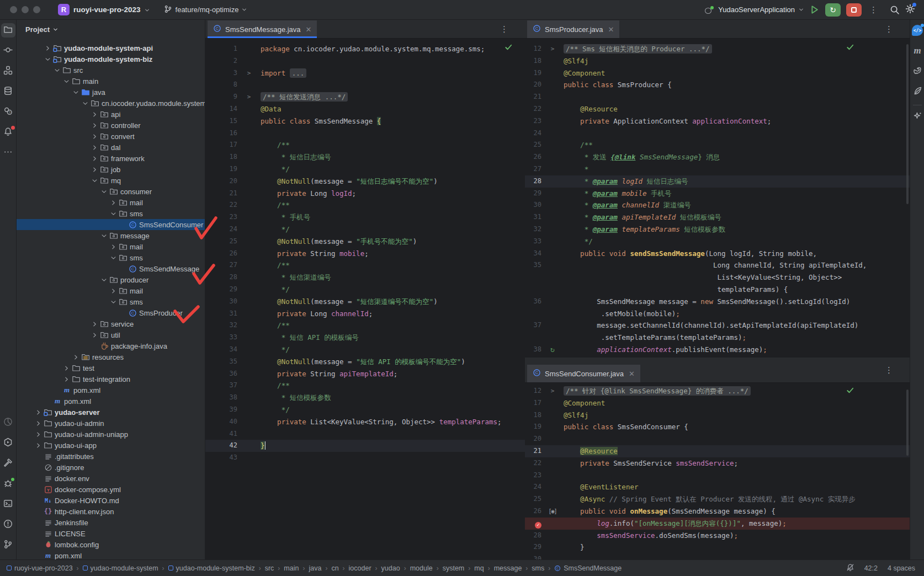 The image size is (924, 576). What do you see at coordinates (221, 398) in the screenshot?
I see `line-number: 38` at bounding box center [221, 398].